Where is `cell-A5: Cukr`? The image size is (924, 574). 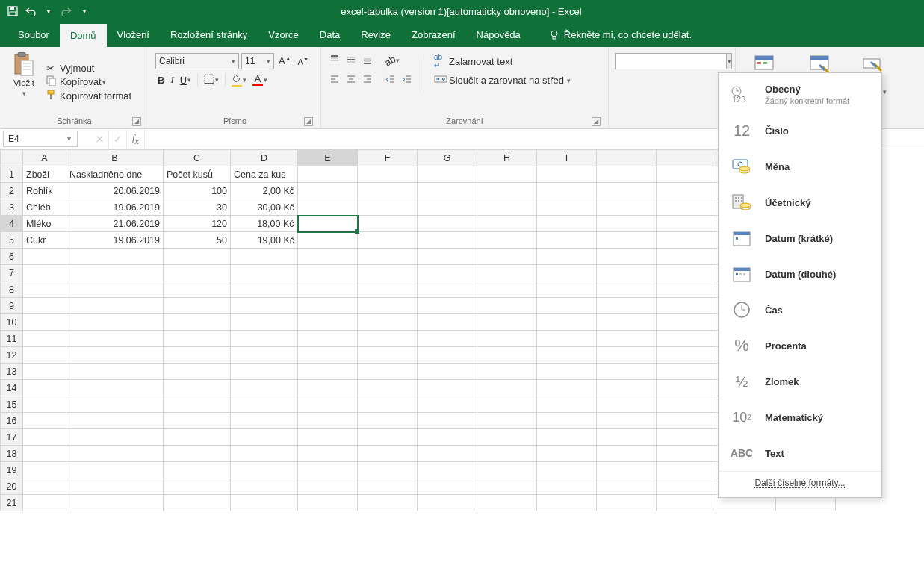
cell-A5: Cukr is located at coordinates (45, 240).